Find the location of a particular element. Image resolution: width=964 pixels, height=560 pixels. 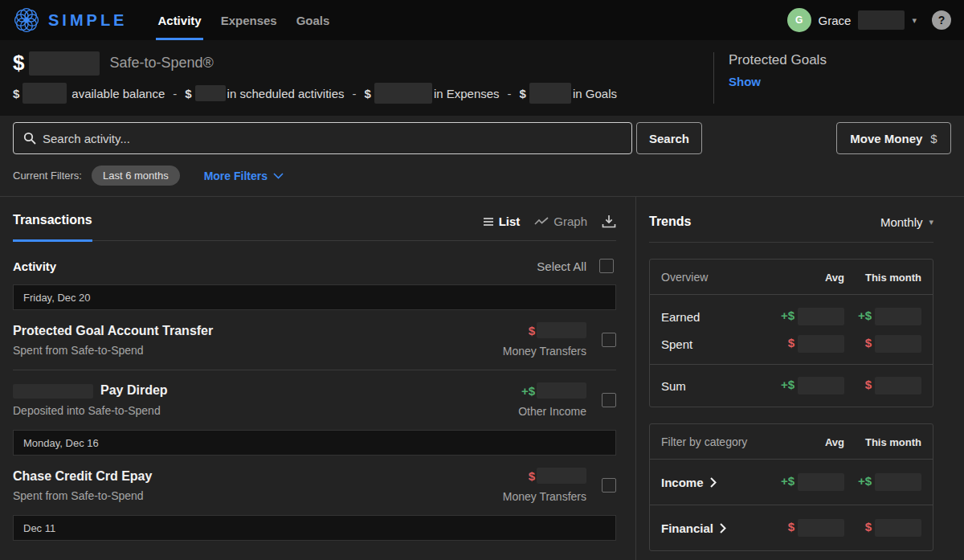

transaction-title: Chase Credit Crd Epay is located at coordinates (258, 476).